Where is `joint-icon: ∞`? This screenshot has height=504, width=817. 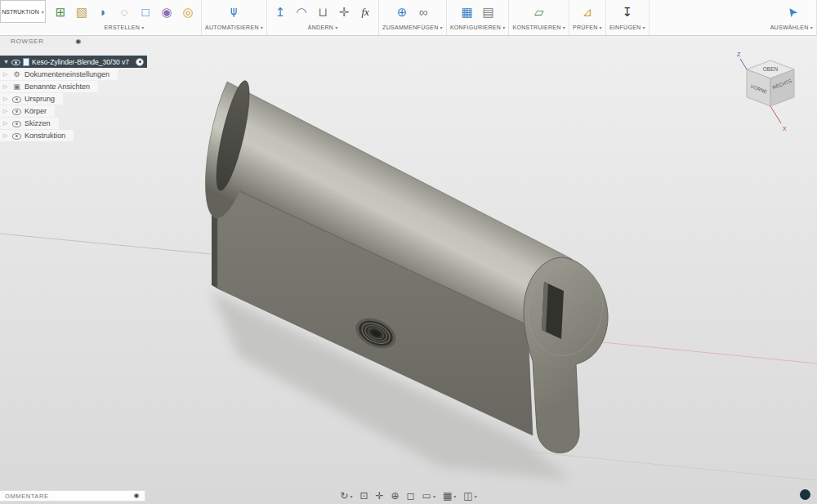
joint-icon: ∞ is located at coordinates (423, 12).